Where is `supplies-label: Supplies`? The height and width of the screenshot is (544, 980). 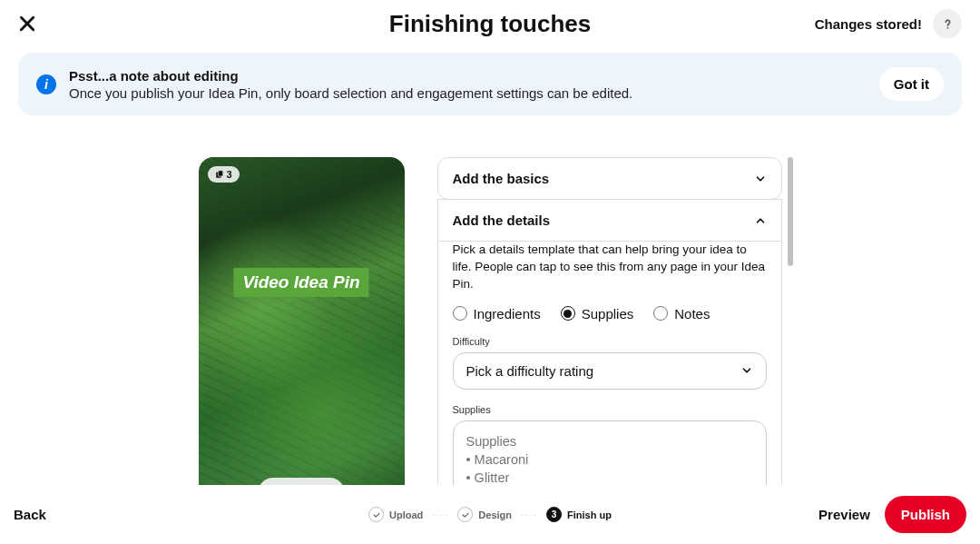
supplies-label: Supplies is located at coordinates (610, 410).